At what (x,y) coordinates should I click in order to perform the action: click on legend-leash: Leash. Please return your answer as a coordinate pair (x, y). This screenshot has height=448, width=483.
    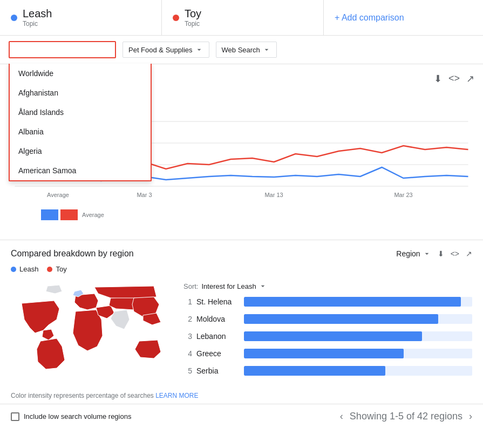
    Looking at the image, I should click on (25, 269).